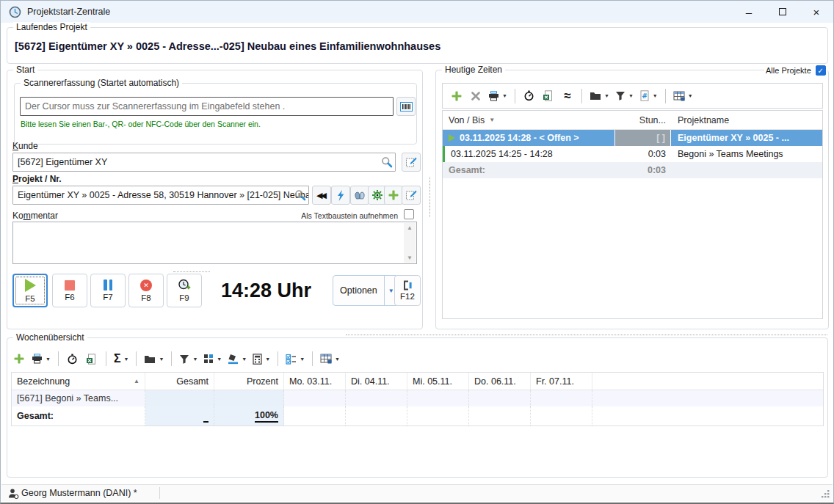  I want to click on column-mo: Mo. 03.11., so click(315, 381).